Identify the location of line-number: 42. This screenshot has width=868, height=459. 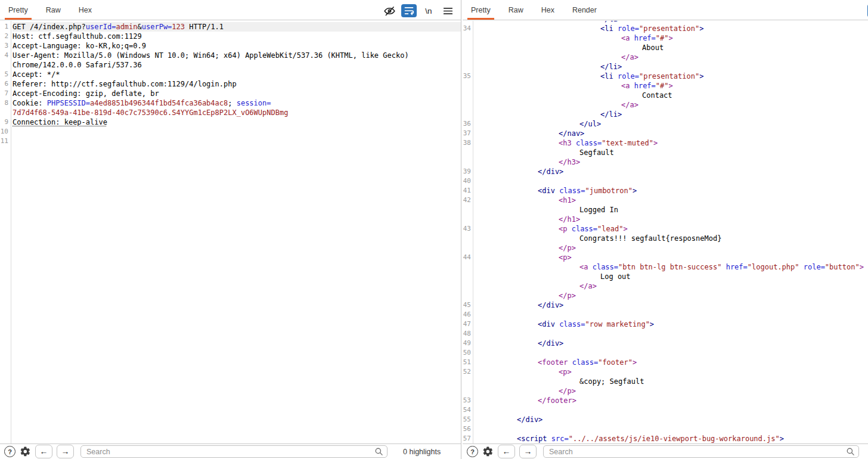
(467, 200).